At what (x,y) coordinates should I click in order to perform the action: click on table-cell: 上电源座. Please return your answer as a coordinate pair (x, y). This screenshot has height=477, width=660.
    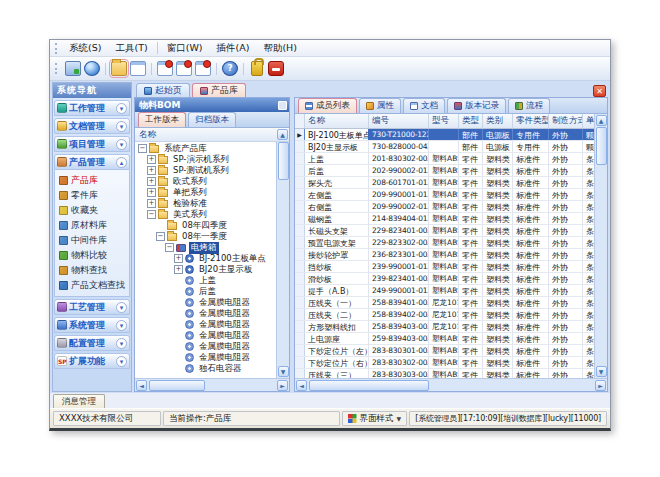
    Looking at the image, I should click on (337, 338).